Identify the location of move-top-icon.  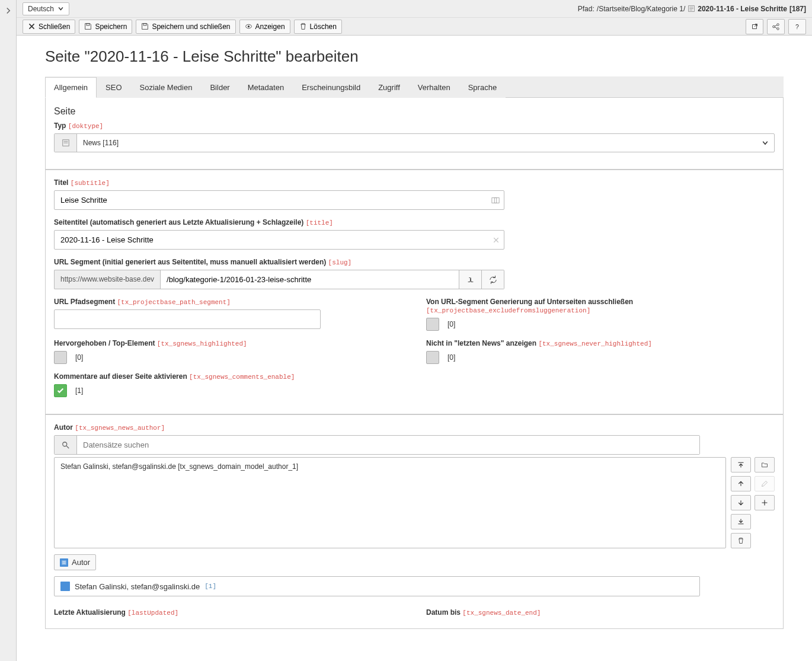
(741, 465).